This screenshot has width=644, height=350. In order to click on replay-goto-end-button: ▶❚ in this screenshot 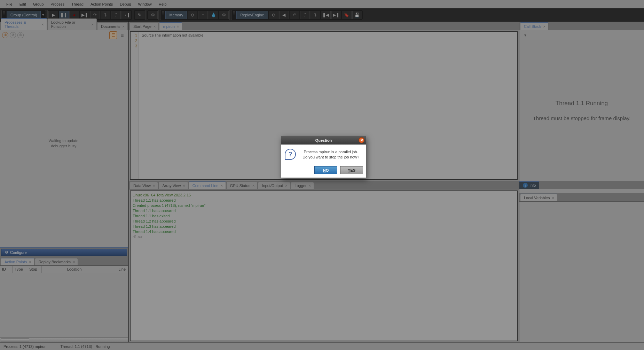, I will do `click(336, 15)`.